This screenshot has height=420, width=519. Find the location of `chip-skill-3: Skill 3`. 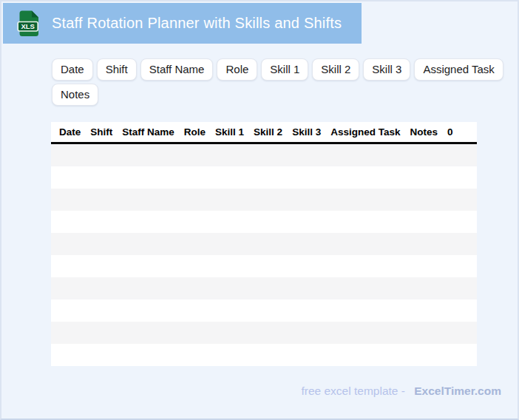

chip-skill-3: Skill 3 is located at coordinates (387, 70).